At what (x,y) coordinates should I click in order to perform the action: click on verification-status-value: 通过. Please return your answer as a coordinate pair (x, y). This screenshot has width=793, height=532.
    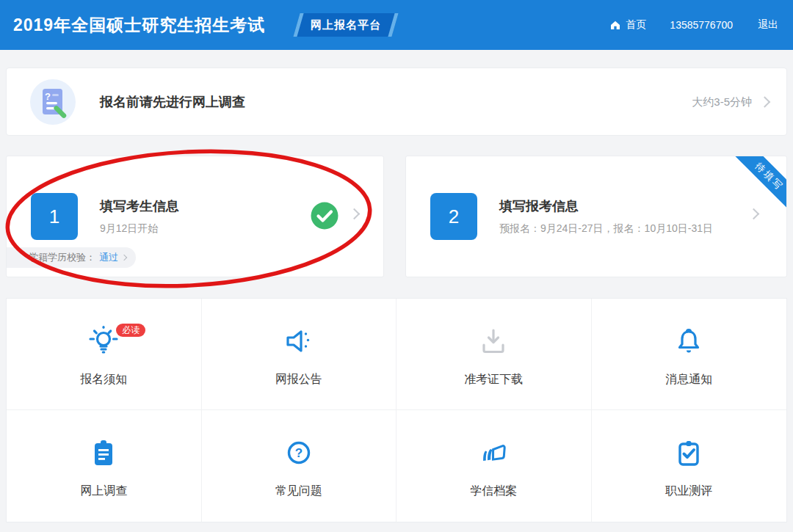
    Looking at the image, I should click on (109, 258).